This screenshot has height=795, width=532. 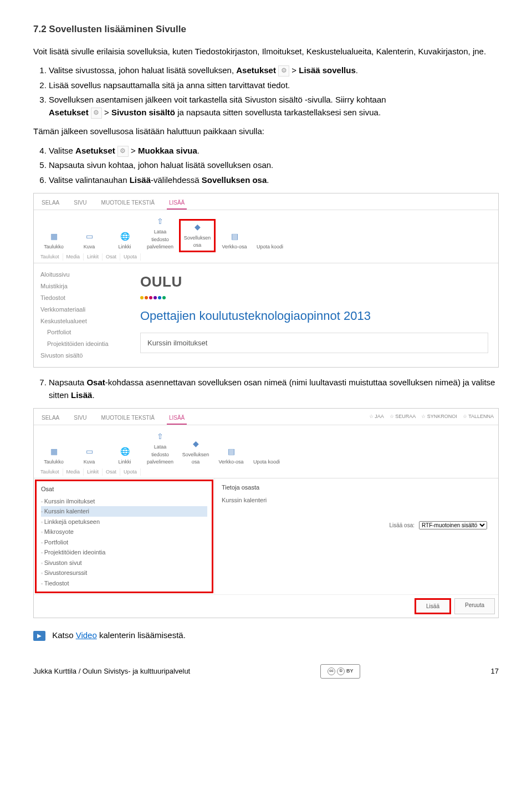 I want to click on parts-header: Osat, so click(x=124, y=489).